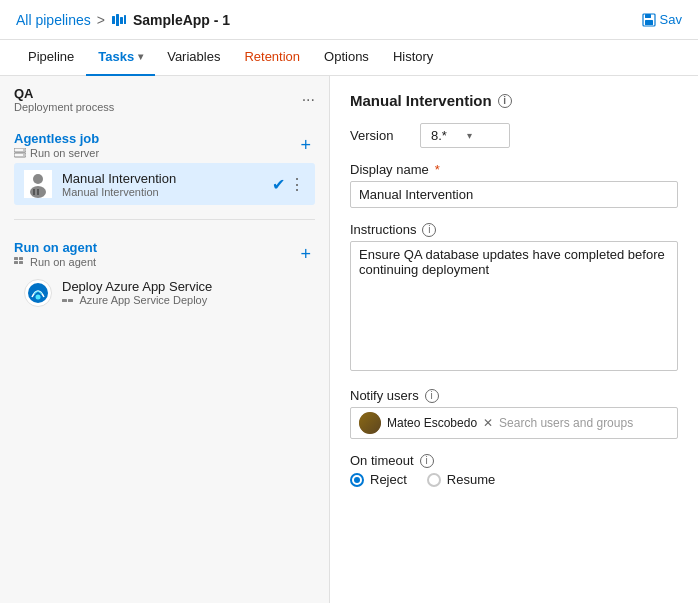  What do you see at coordinates (438, 170) in the screenshot?
I see `required-star: *` at bounding box center [438, 170].